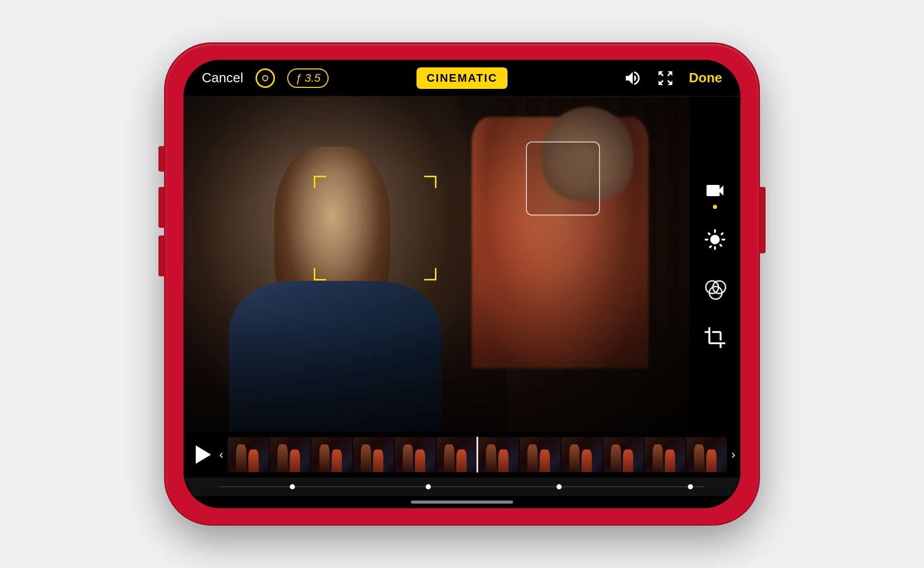  What do you see at coordinates (308, 78) in the screenshot?
I see `aperture-value: ƒ 3.5` at bounding box center [308, 78].